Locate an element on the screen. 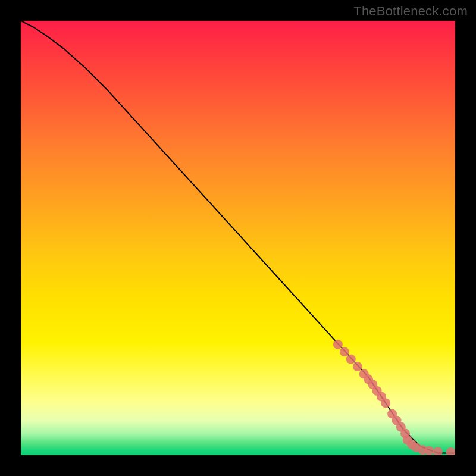  watermark-text: TheBottleneck.com is located at coordinates (411, 11).